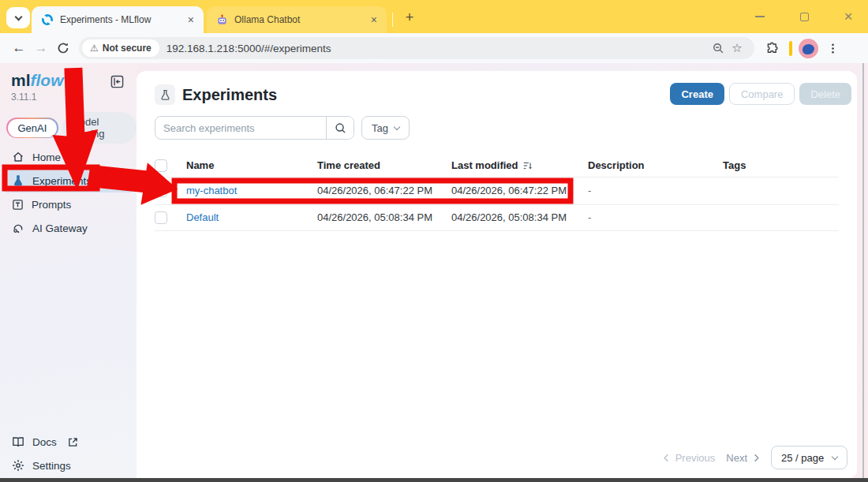 This screenshot has width=868, height=482. What do you see at coordinates (434, 17) in the screenshot?
I see `tab-strip: Experiments - MLflow × Ollama Chatbot × …` at bounding box center [434, 17].